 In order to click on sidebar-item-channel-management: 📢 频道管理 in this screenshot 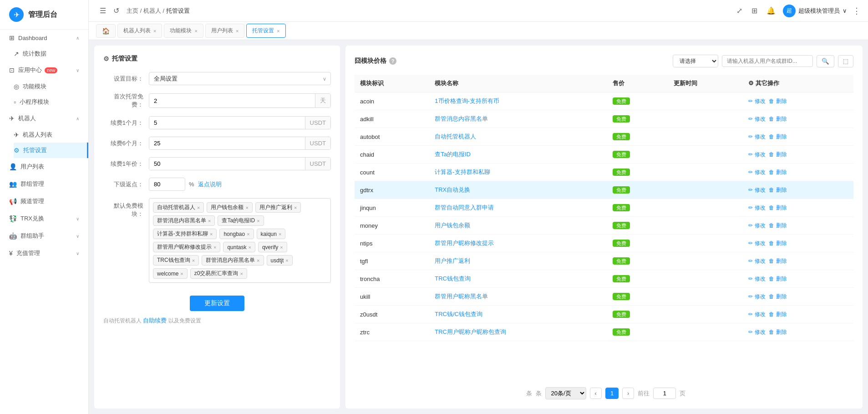, I will do `click(44, 201)`.